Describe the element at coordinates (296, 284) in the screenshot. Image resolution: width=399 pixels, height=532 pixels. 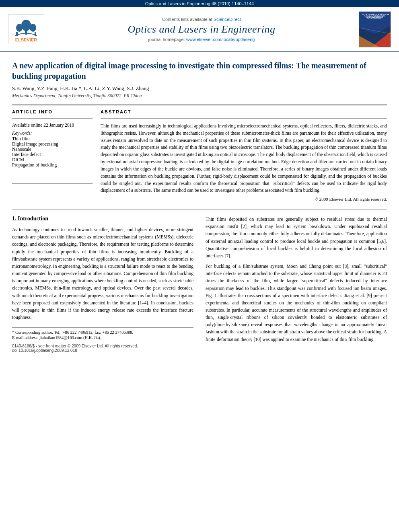
I see `body-right-col: Thin films deposited on substrates are g…` at that location.